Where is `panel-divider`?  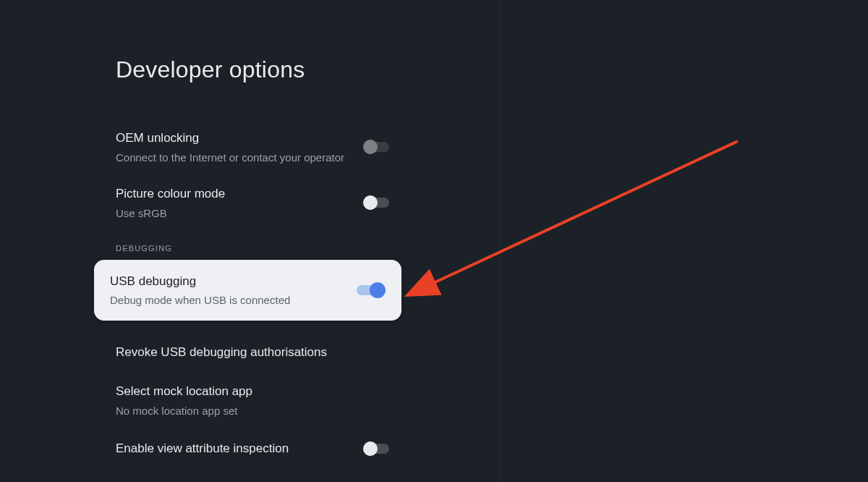
panel-divider is located at coordinates (499, 241).